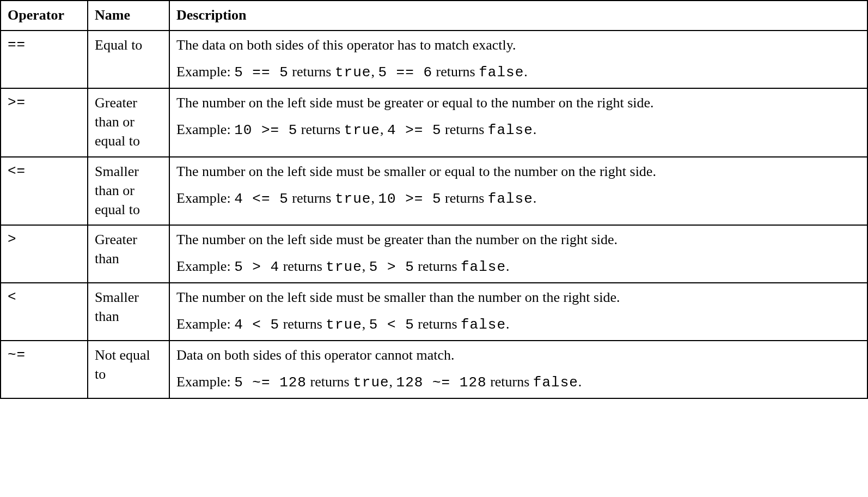 The height and width of the screenshot is (497, 868). What do you see at coordinates (518, 198) in the screenshot?
I see `example-line: Example: 4 <= 5 returns true, 10 >= 5 re…` at bounding box center [518, 198].